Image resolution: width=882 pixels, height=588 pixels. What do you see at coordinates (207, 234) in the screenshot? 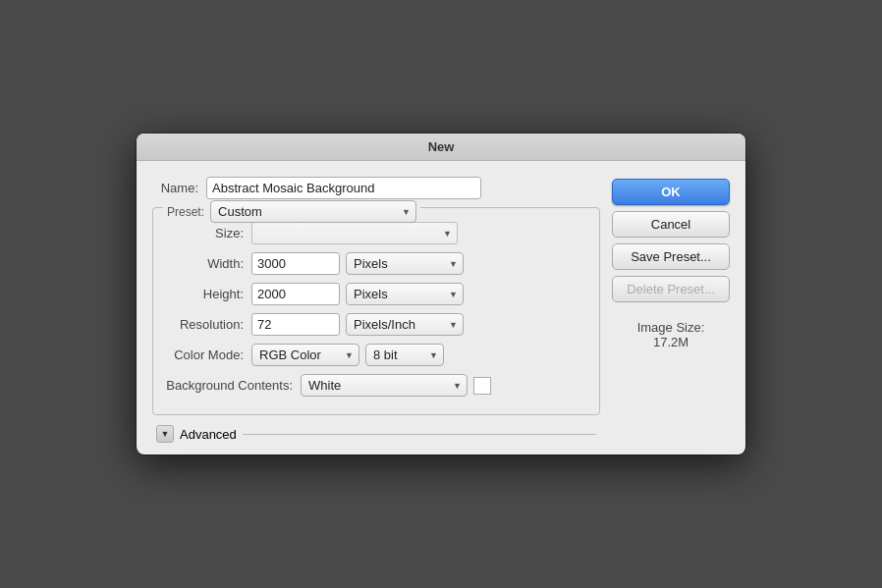
I see `size-label: Size:` at bounding box center [207, 234].